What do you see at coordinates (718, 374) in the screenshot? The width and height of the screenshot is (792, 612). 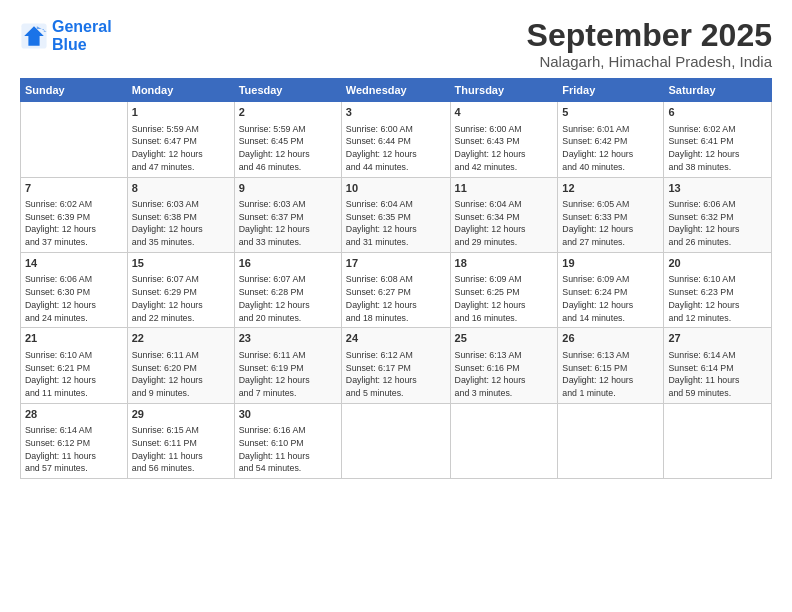 I see `day-info: Sunrise: 6:14 AM Sunset: 6:14 PM Dayligh…` at bounding box center [718, 374].